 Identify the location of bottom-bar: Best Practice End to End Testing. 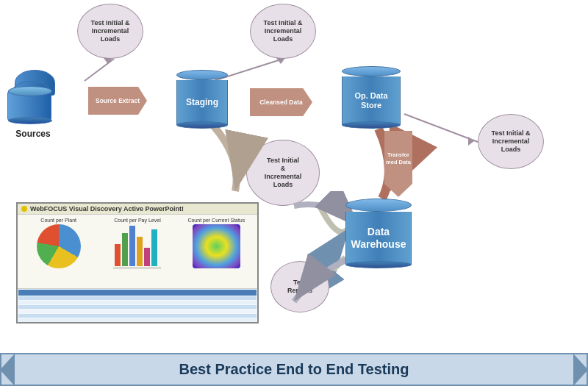
(294, 369).